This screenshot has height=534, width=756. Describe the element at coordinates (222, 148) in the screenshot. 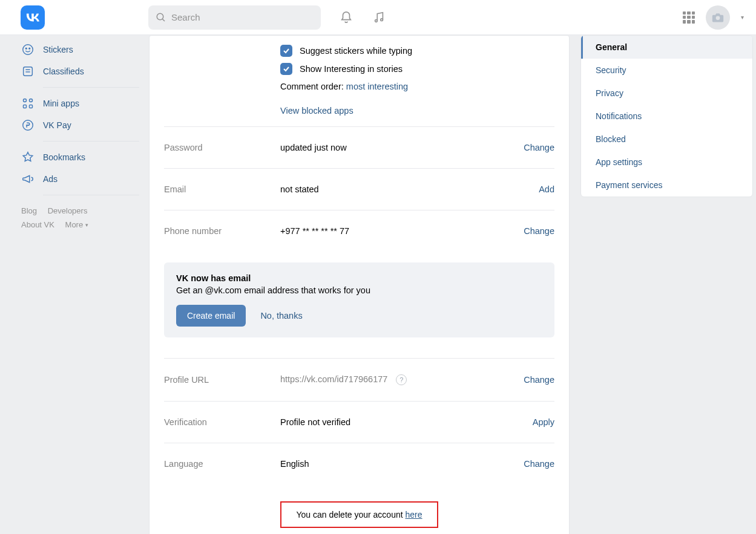

I see `row-label: Password` at that location.